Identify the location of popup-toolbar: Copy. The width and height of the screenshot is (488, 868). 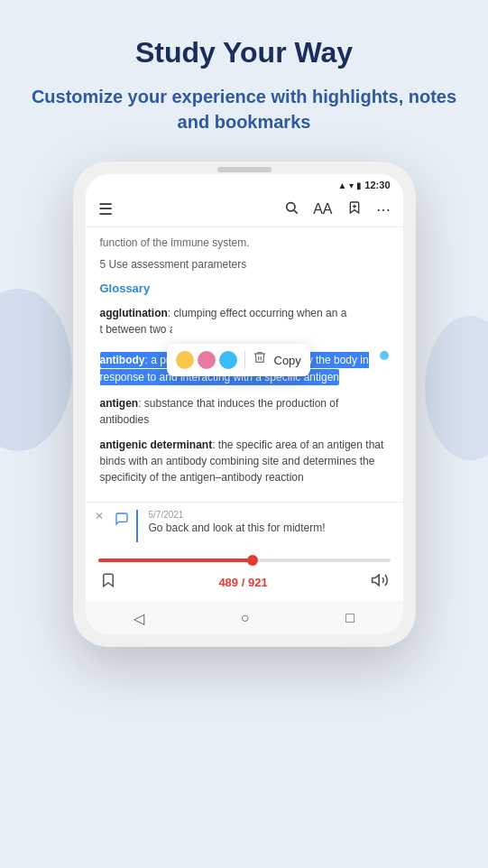
(238, 360).